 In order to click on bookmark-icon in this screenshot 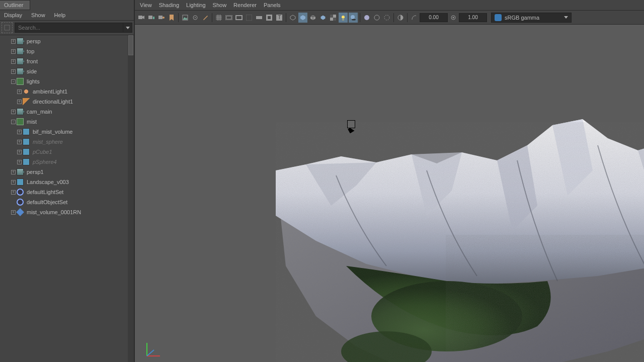, I will do `click(172, 18)`.